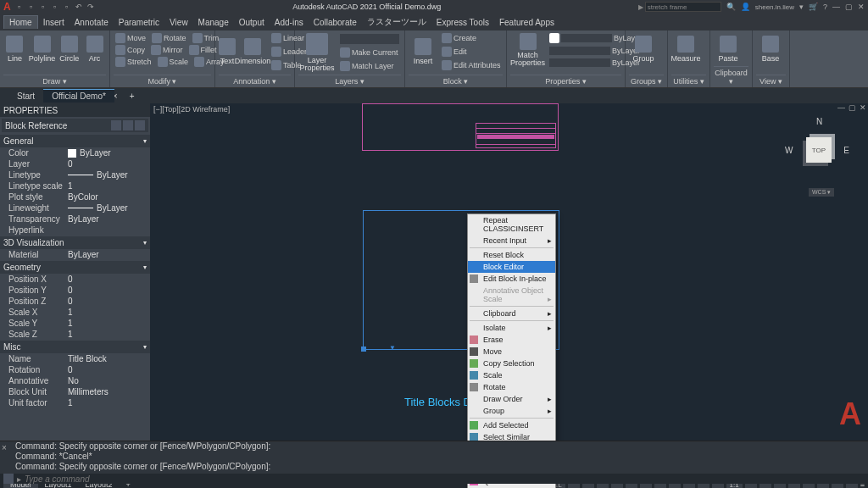  I want to click on menu-express tools: Express Tools, so click(463, 22).